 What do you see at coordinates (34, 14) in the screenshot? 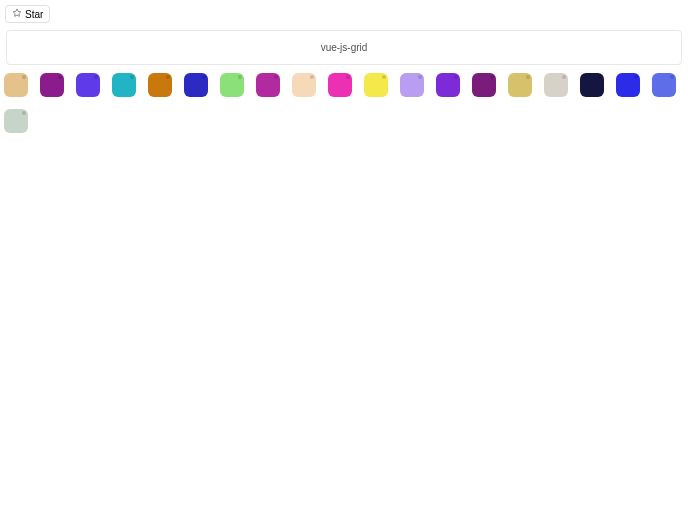
I see `star-label: Star` at bounding box center [34, 14].